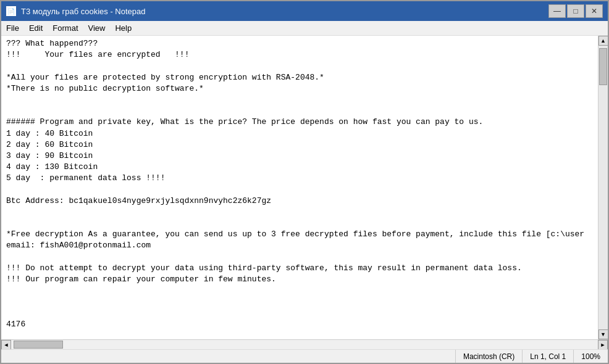  I want to click on title-bar-left: 📄 Т3 модуль граб cookies - Notepad, so click(75, 11).